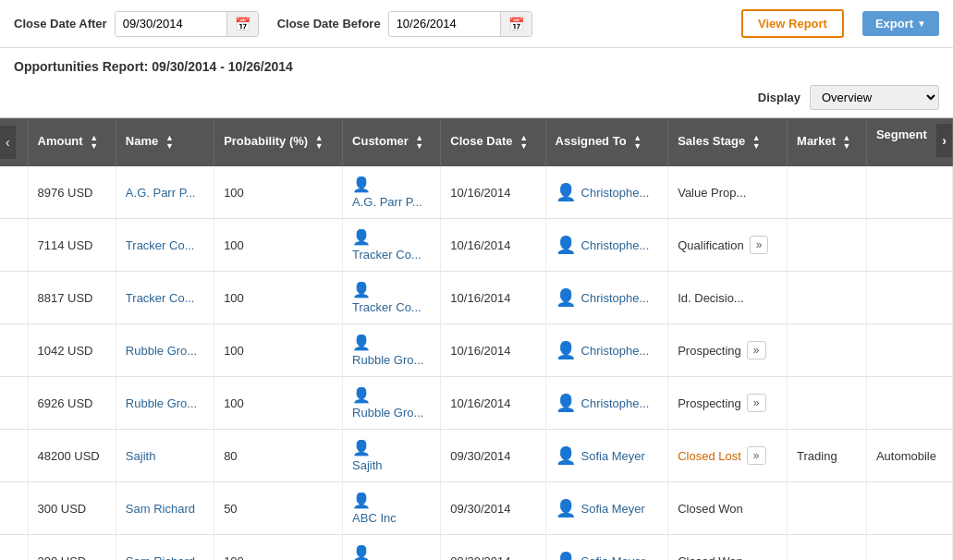 The height and width of the screenshot is (560, 953). What do you see at coordinates (165, 508) in the screenshot?
I see `row-name: Sam Richard` at bounding box center [165, 508].